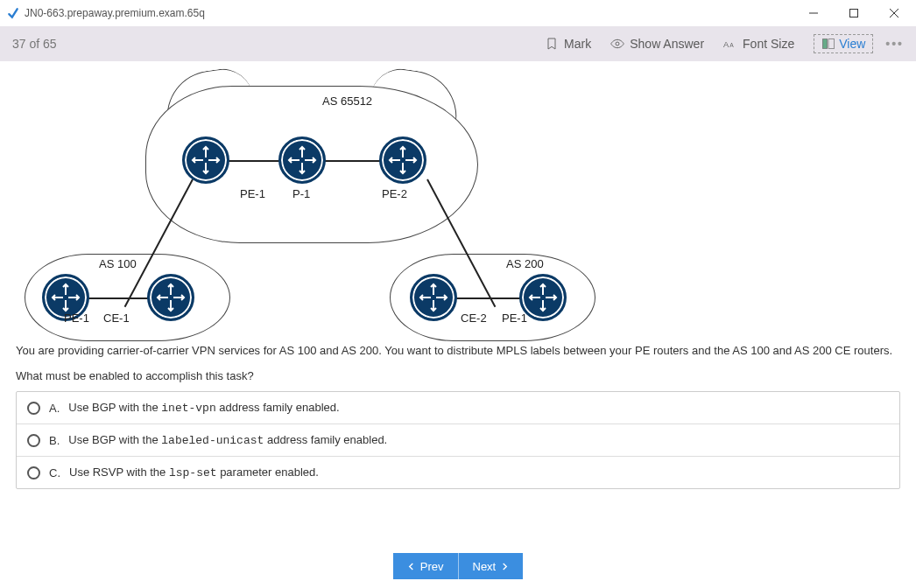  What do you see at coordinates (426, 566) in the screenshot?
I see `prev-button: Prev` at bounding box center [426, 566].